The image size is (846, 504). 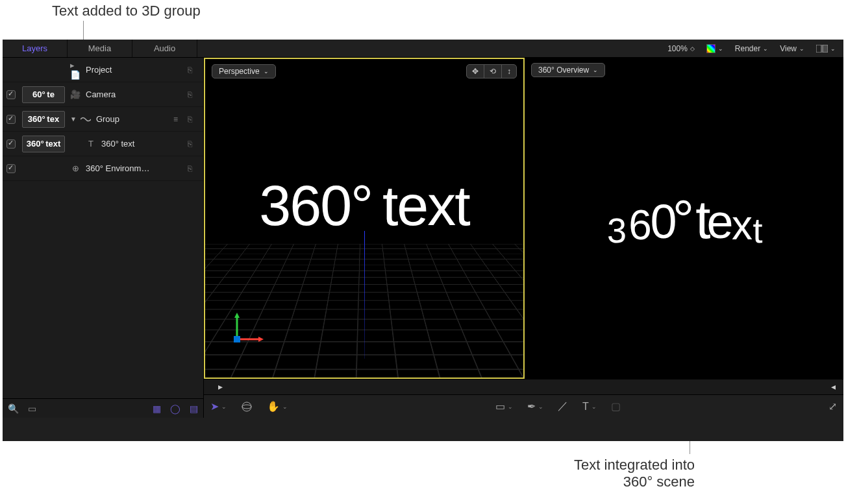 What do you see at coordinates (742, 224) in the screenshot?
I see `curved-char: x` at bounding box center [742, 224].